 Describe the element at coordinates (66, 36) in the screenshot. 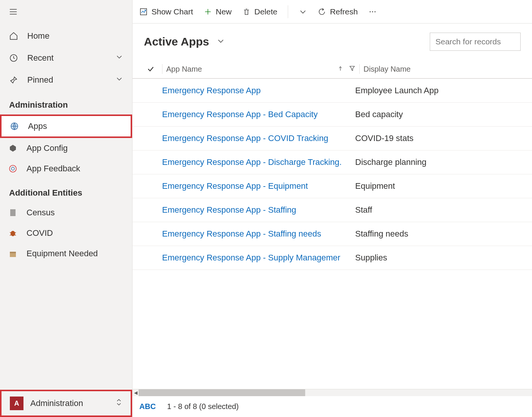

I see `nav-home: Home` at that location.